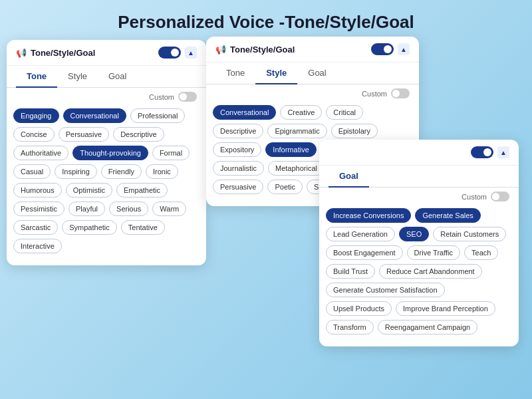 This screenshot has width=532, height=399. What do you see at coordinates (434, 253) in the screenshot?
I see `chip-drive-traffic: Drive Traffic` at bounding box center [434, 253].